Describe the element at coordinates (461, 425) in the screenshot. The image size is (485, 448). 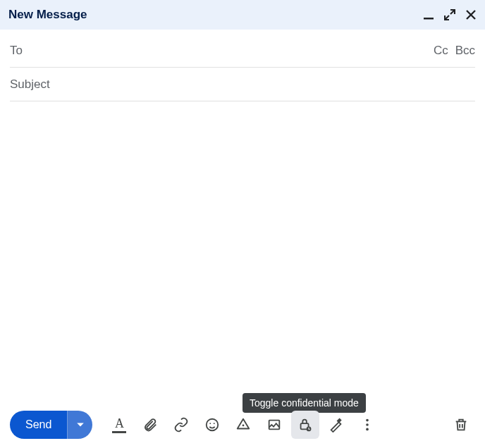
I see `discard-draft-button` at that location.